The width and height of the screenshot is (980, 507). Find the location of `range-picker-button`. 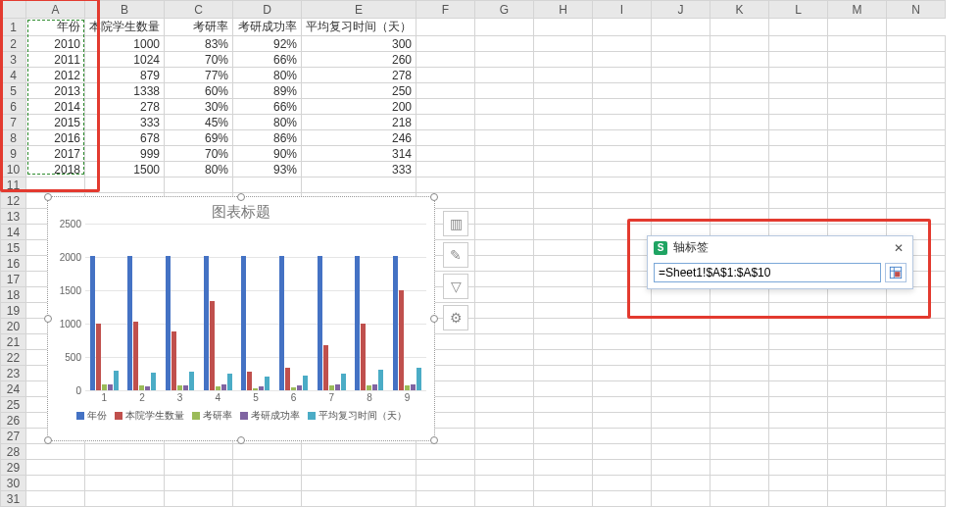

range-picker-button is located at coordinates (896, 273).